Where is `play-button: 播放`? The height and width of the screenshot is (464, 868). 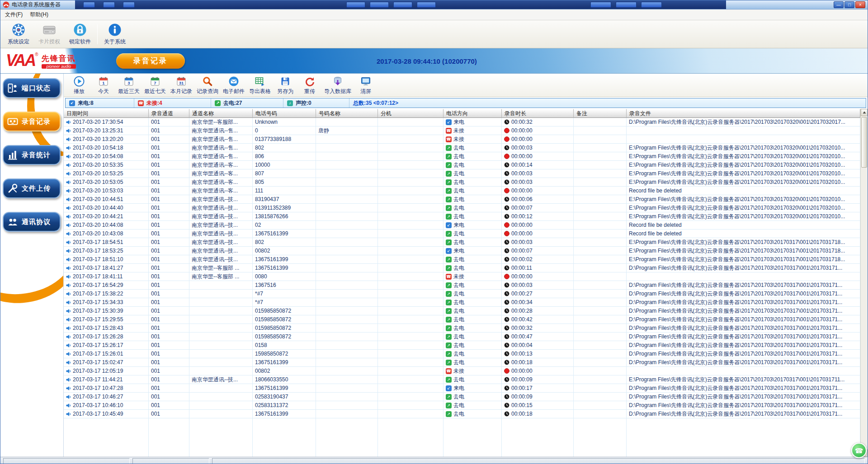
play-button: 播放 is located at coordinates (79, 85).